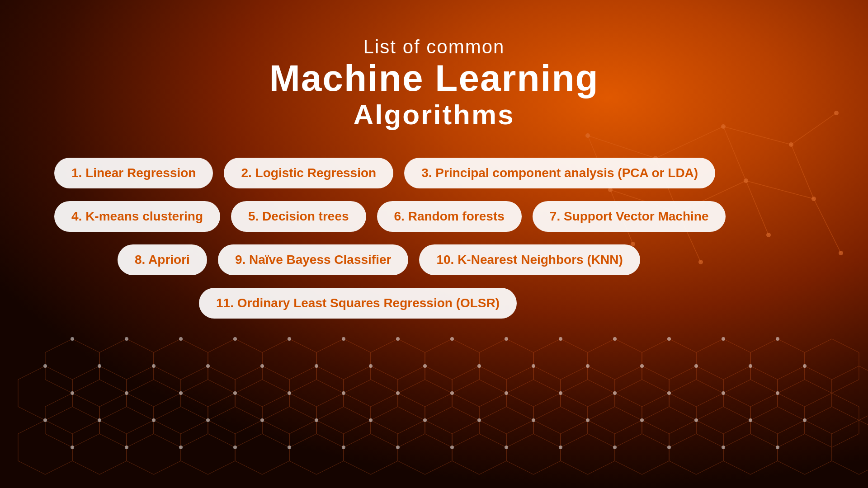 Image resolution: width=868 pixels, height=488 pixels. What do you see at coordinates (434, 303) in the screenshot?
I see `algorithm-row-4: 11. Ordinary Least Squares Regression (O…` at bounding box center [434, 303].